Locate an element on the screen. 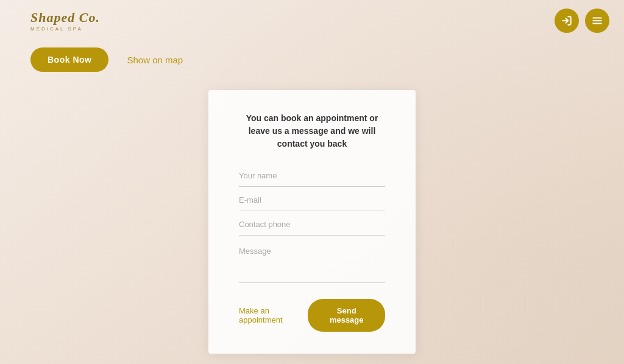 The height and width of the screenshot is (364, 624). menu-icon-button is located at coordinates (597, 21).